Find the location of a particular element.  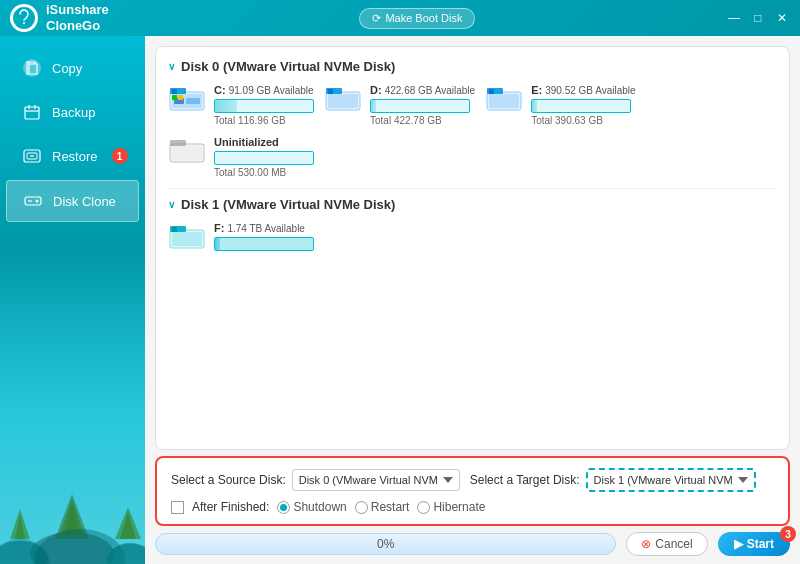

step1-badge-container: 1 is located at coordinates (120, 156).